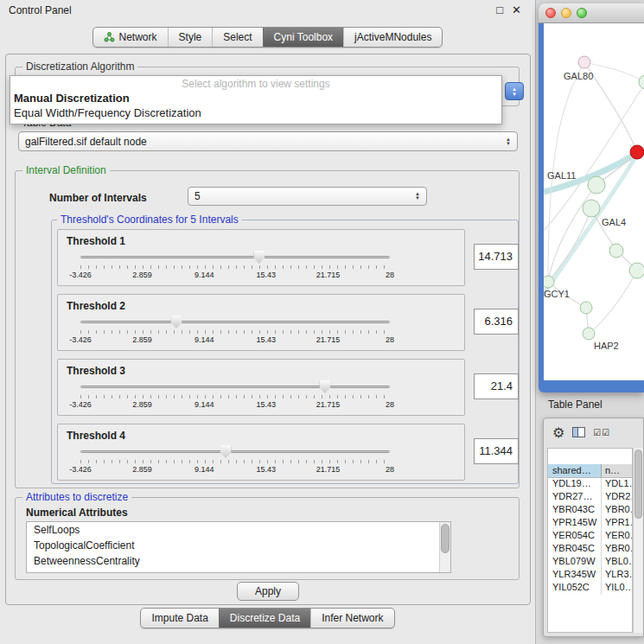  Describe the element at coordinates (239, 561) in the screenshot. I see `list-item: BetweennessCentrality` at that location.